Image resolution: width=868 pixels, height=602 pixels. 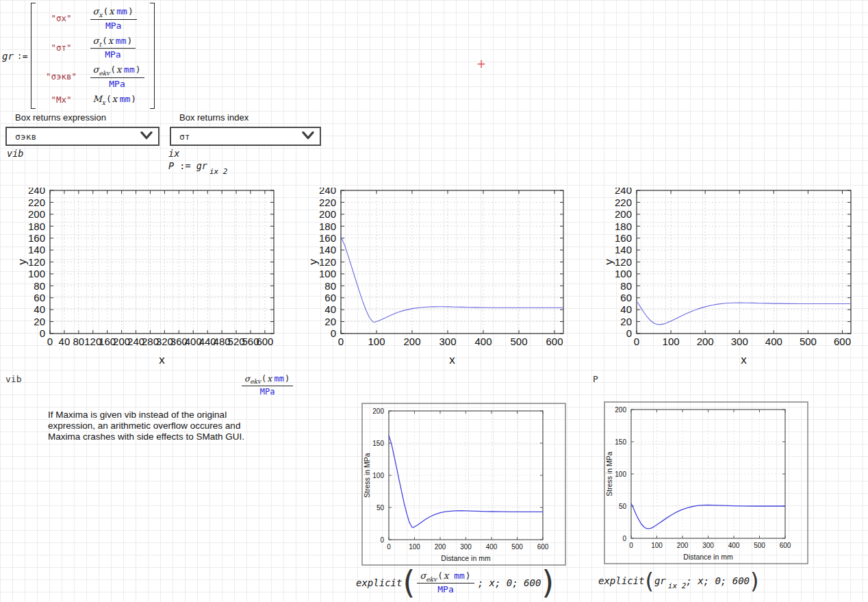 I want to click on maxima-note: If Maxima is given vib instead of the or…, so click(x=151, y=426).